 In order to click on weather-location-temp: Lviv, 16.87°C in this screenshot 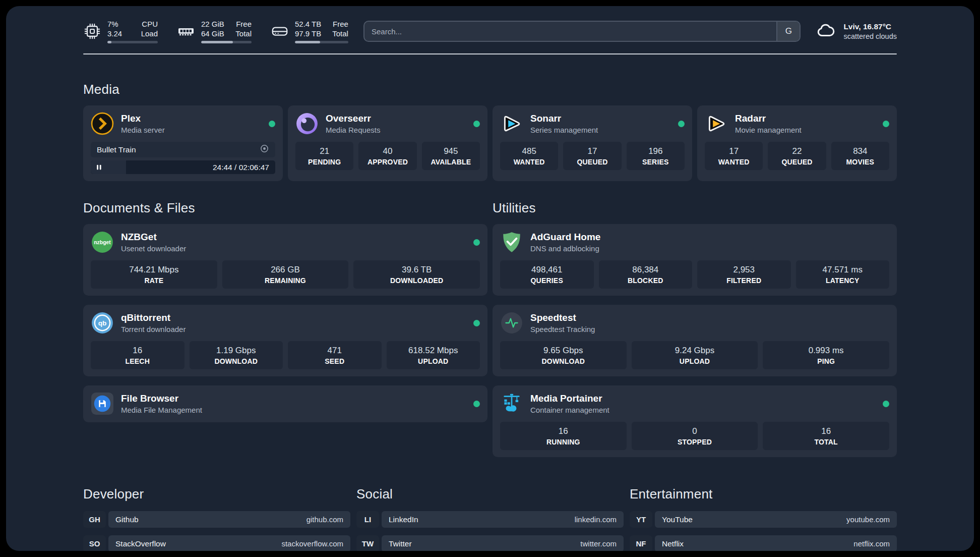, I will do `click(870, 27)`.